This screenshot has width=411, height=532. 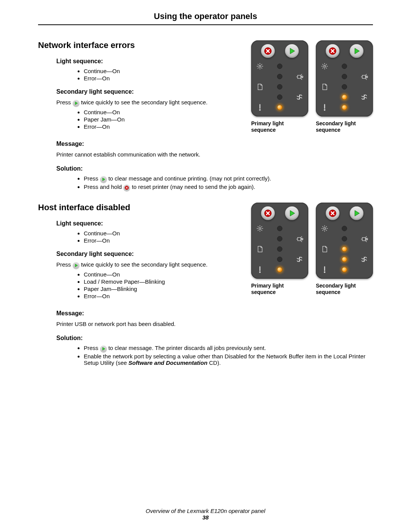 I want to click on page-title: Using the operator panels, so click(x=206, y=16).